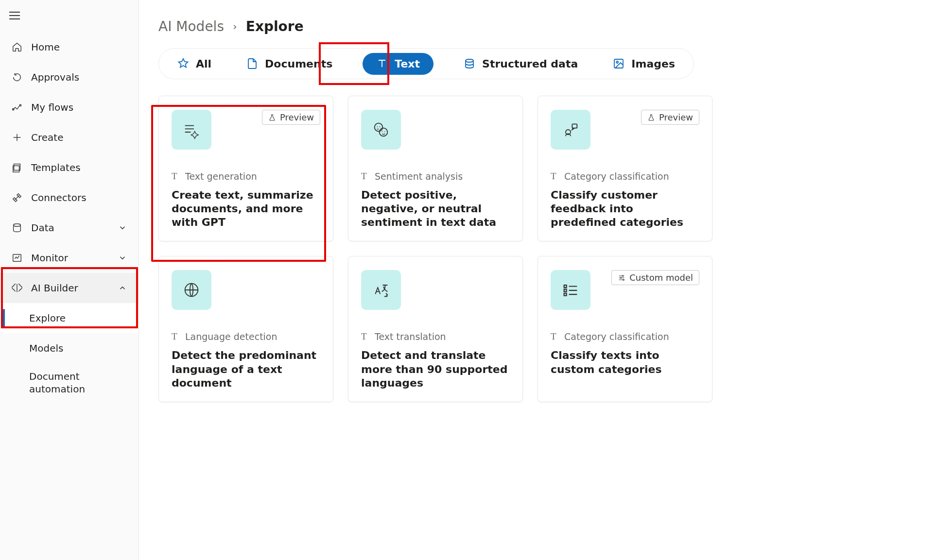 This screenshot has width=936, height=560. Describe the element at coordinates (435, 329) in the screenshot. I see `model-card-text-translation: T Text translation Detect and translate …` at that location.